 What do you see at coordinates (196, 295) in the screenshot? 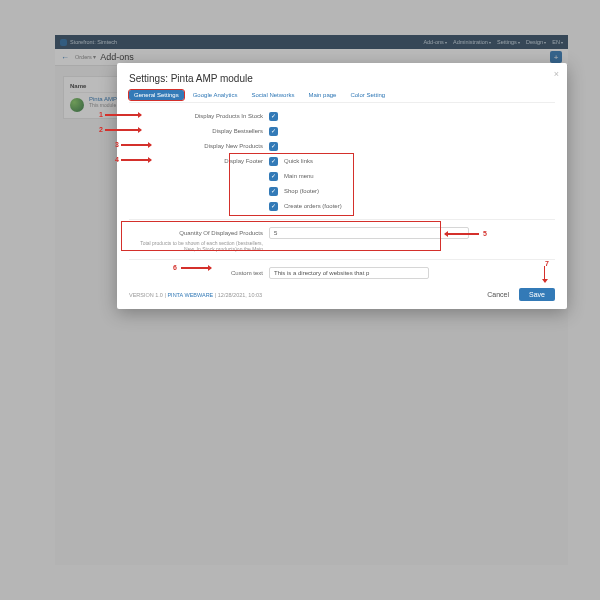
I see `version-line: VERSION 1.0 | PINTA WEBWARE | 12/28/2021…` at bounding box center [196, 295].